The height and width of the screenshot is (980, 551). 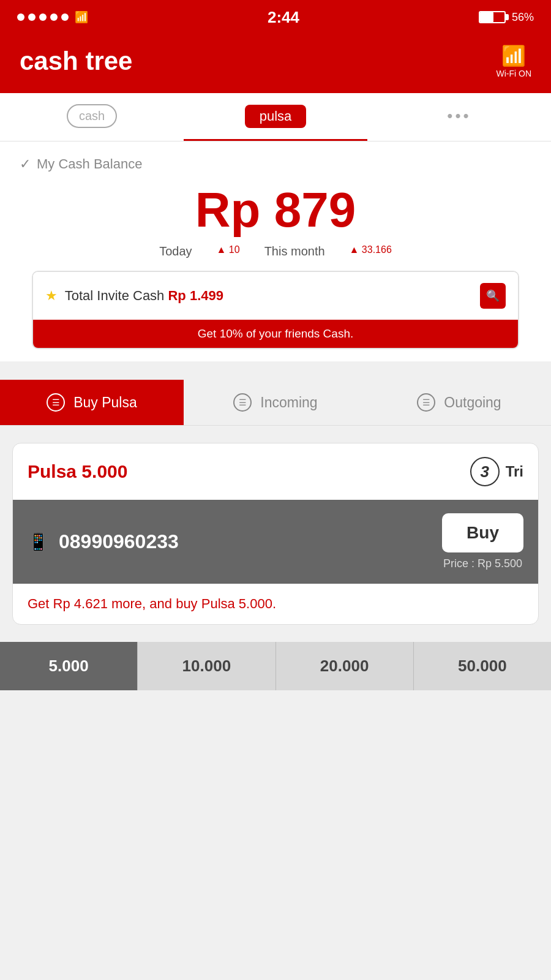 I want to click on signal-dots, so click(x=43, y=17).